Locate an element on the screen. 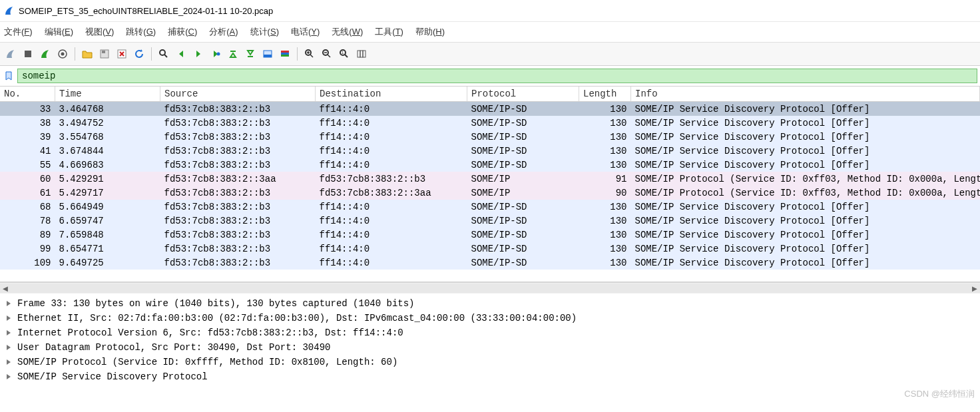 The height and width of the screenshot is (412, 980). main-toolbar: 1 is located at coordinates (490, 54).